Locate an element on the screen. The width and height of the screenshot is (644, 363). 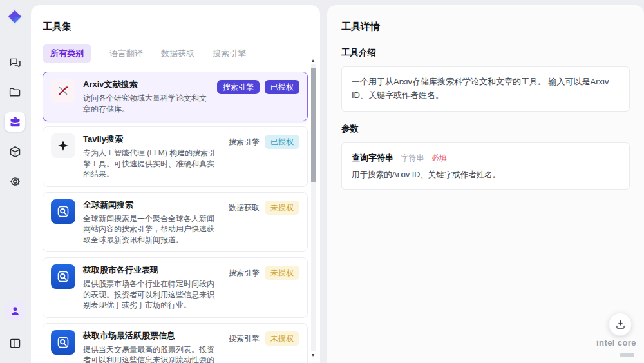
tool-text: Tavily搜索 专为人工智能代理 (LLM) 构建的搜索引擎工具。可快速提供实… is located at coordinates (152, 157).